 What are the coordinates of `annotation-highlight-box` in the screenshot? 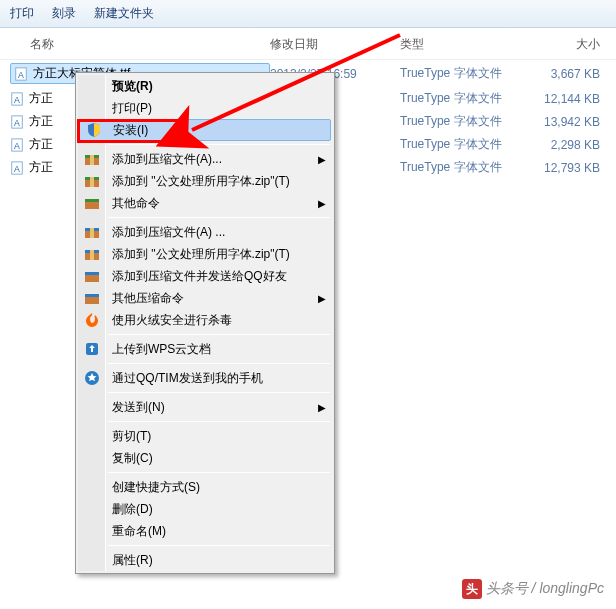 It's located at (131, 131).